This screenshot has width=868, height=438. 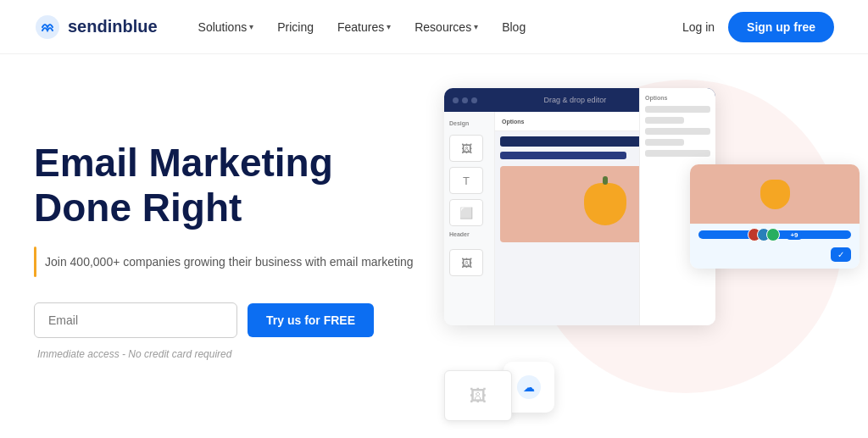 What do you see at coordinates (113, 27) in the screenshot?
I see `logo-text: sendinblue` at bounding box center [113, 27].